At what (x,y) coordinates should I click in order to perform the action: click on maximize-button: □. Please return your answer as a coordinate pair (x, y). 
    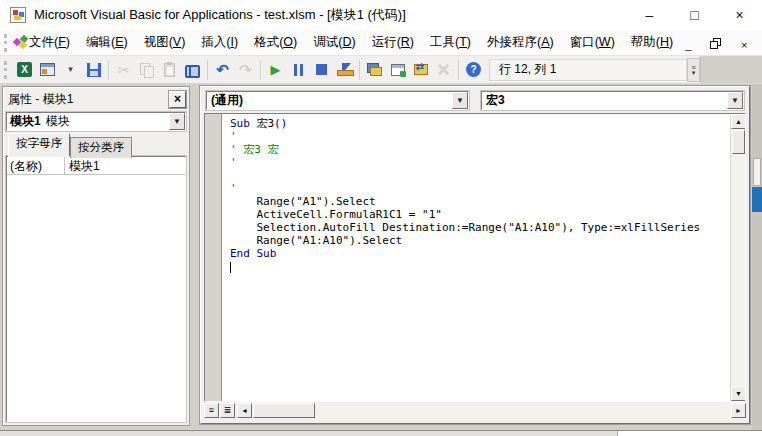
    Looking at the image, I should click on (694, 15).